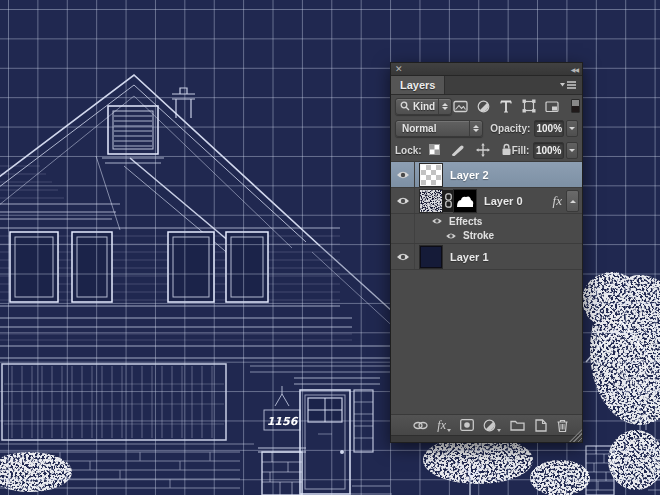 Image resolution: width=660 pixels, height=495 pixels. Describe the element at coordinates (486, 221) in the screenshot. I see `effects-row: Effects` at that location.